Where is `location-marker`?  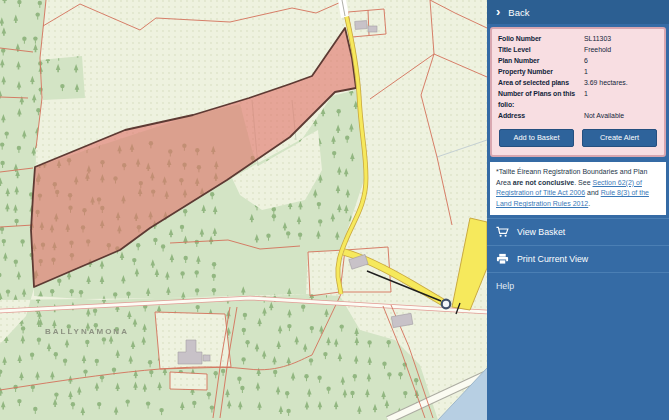
location-marker is located at coordinates (446, 304).